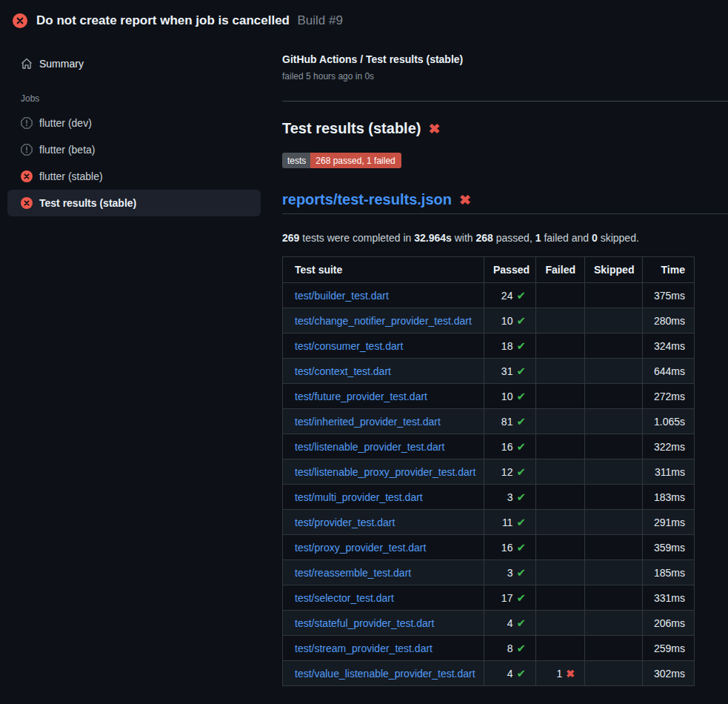  Describe the element at coordinates (134, 203) in the screenshot. I see `sidebar-job-item-test-results-stable: Test results (stable)` at that location.